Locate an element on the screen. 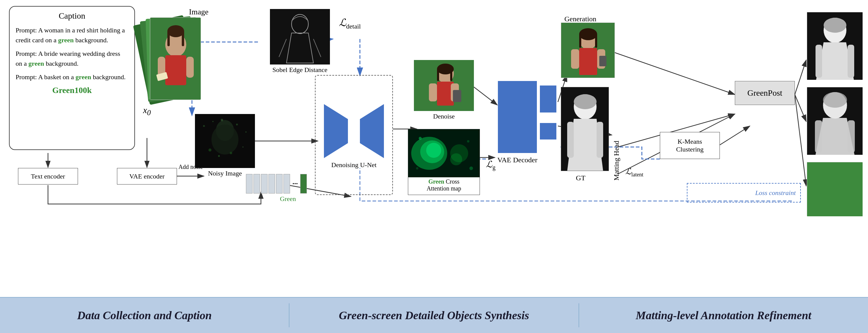  bottom-bar: Data Collection and Caption Green-screen… is located at coordinates (434, 315).